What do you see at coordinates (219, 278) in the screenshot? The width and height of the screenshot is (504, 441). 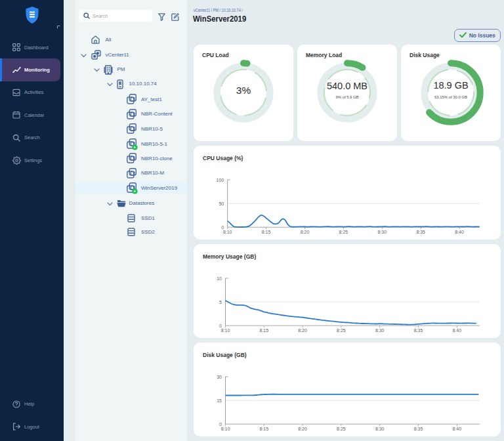 I see `svg-text: 10` at bounding box center [219, 278].